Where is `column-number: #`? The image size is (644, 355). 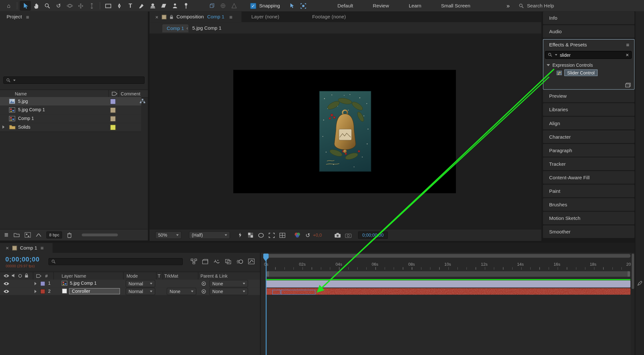 column-number: # is located at coordinates (46, 276).